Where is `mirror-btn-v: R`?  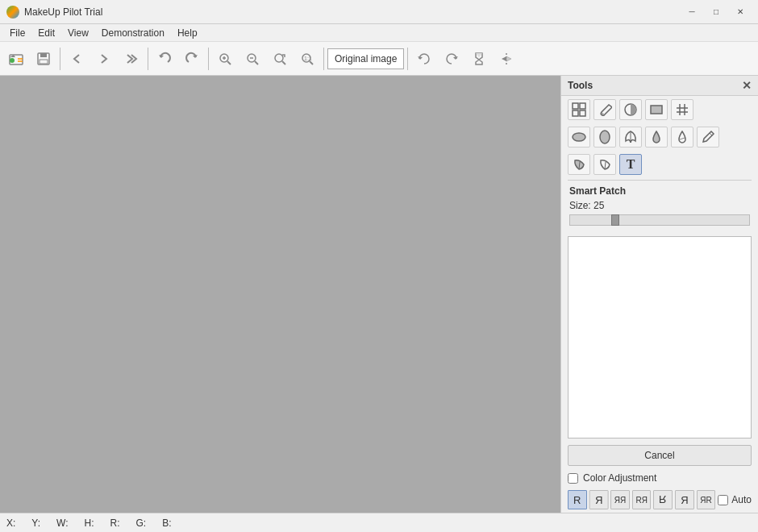 mirror-btn-v: R is located at coordinates (663, 500).